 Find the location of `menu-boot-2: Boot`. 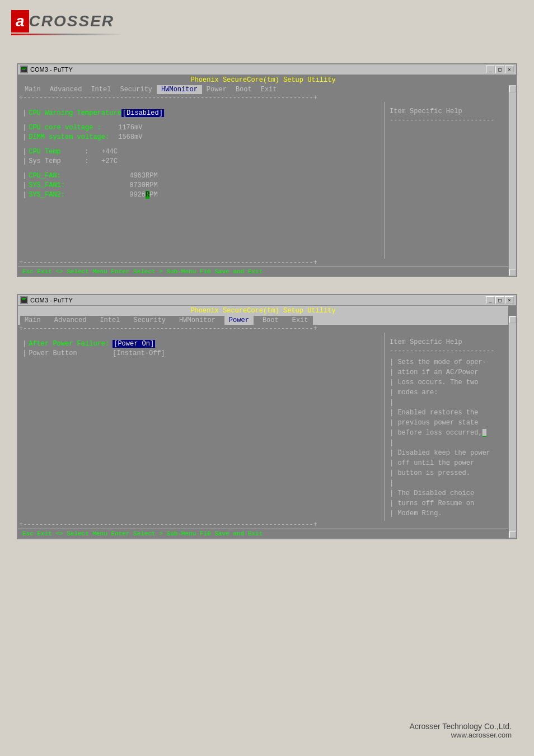

menu-boot-2: Boot is located at coordinates (271, 320).